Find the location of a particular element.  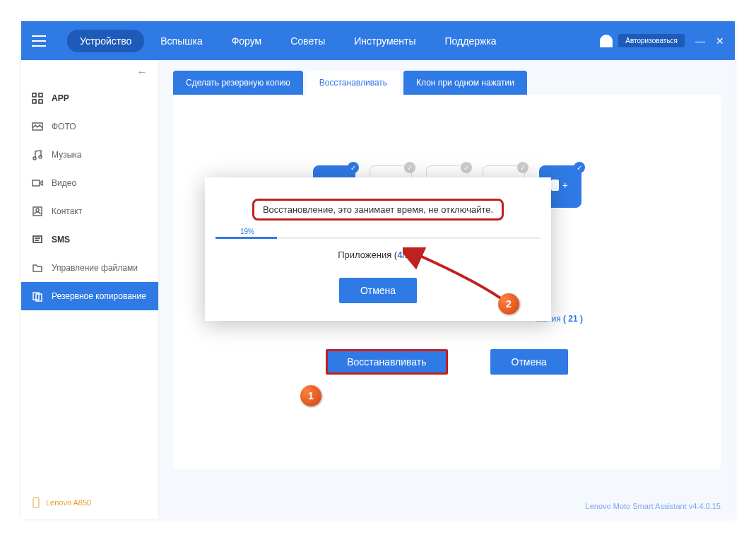

nav-tabs: Устройство Вспышка Форум Советы Инструме… is located at coordinates (333, 41).